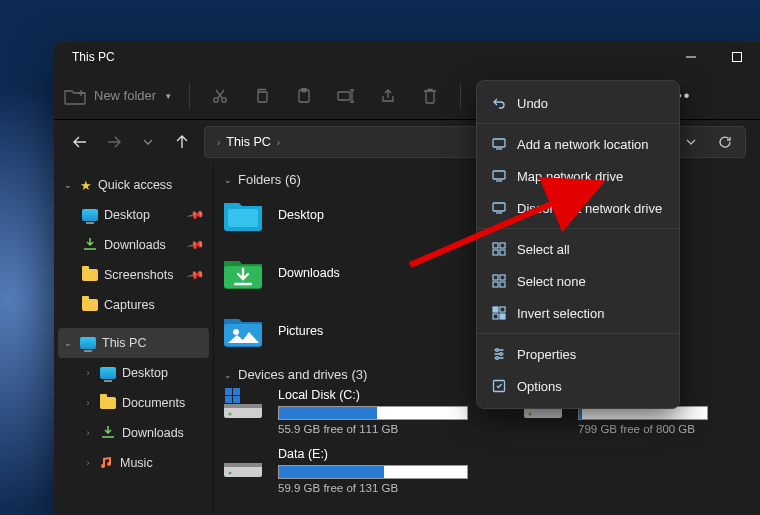  What do you see at coordinates (301, 215) in the screenshot?
I see `folder-label: Desktop` at bounding box center [301, 215].